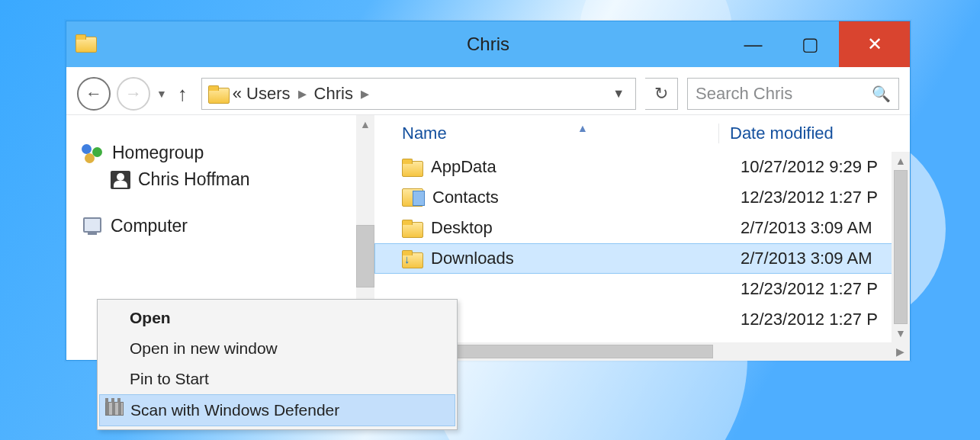 The width and height of the screenshot is (980, 440). I want to click on minimize-button: ―, so click(753, 44).